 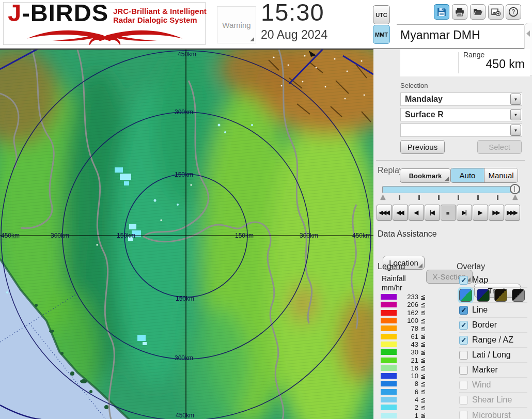 I want to click on overlay-label: Overlay, so click(x=471, y=267).